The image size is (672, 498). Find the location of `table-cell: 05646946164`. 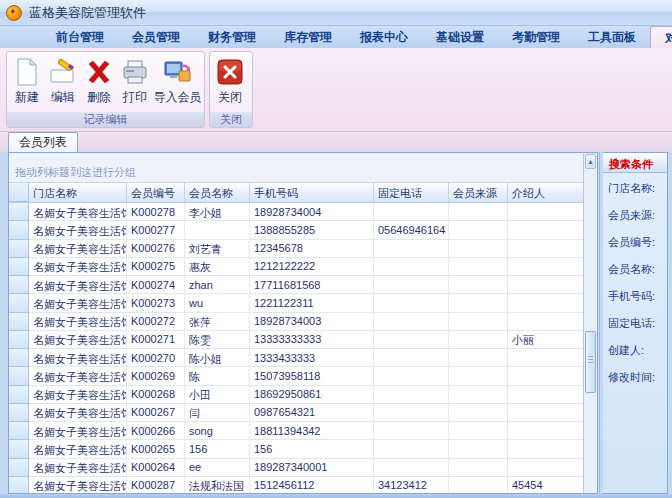

table-cell: 05646946164 is located at coordinates (412, 230).